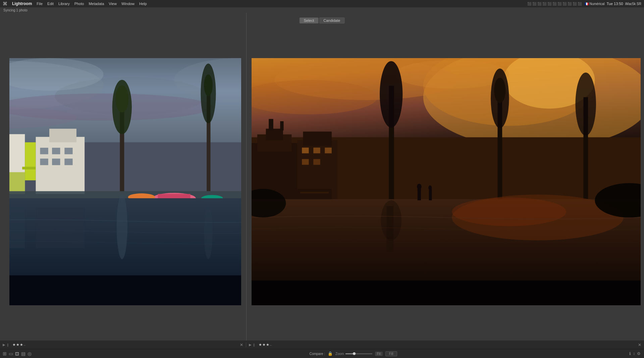 Image resolution: width=644 pixels, height=358 pixels. I want to click on menu-view: View, so click(113, 4).